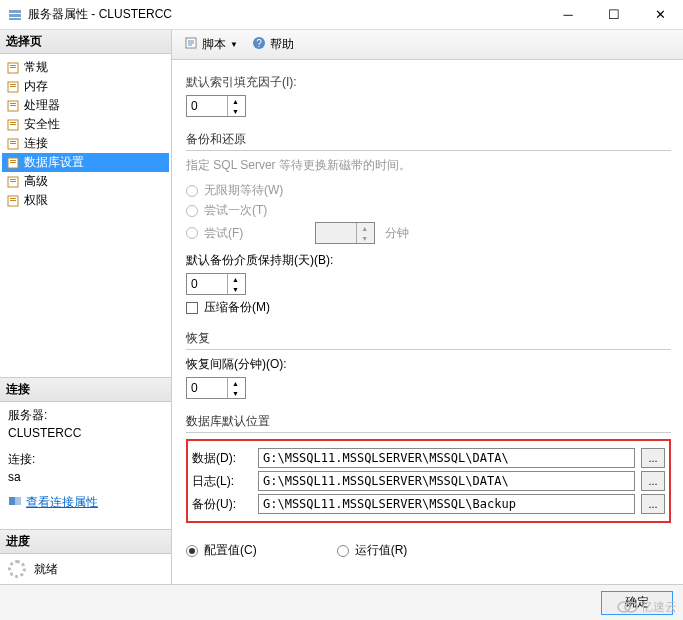 The height and width of the screenshot is (620, 683). Describe the element at coordinates (36, 86) in the screenshot. I see `tree-item-label: 内存` at that location.